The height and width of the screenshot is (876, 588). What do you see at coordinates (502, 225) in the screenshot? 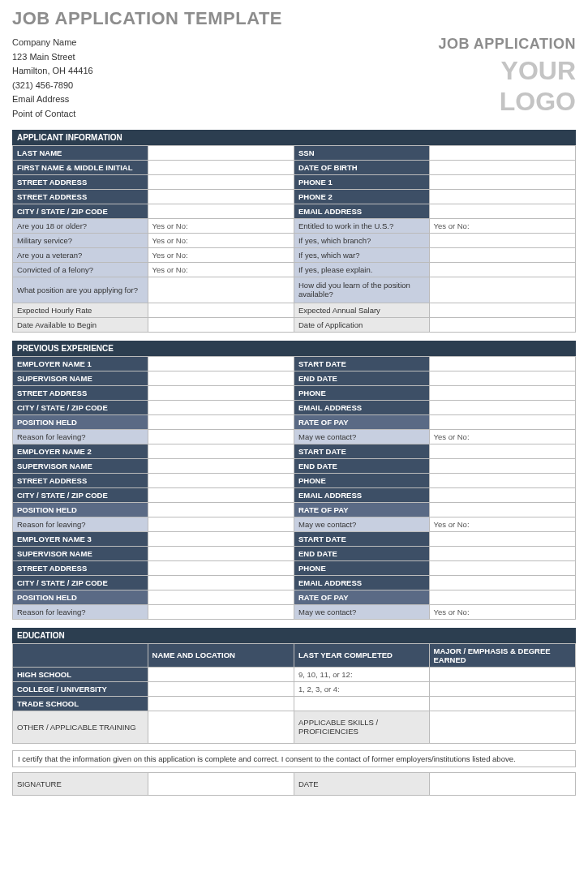
I see `input-entitled-work: Yes or No:` at bounding box center [502, 225].